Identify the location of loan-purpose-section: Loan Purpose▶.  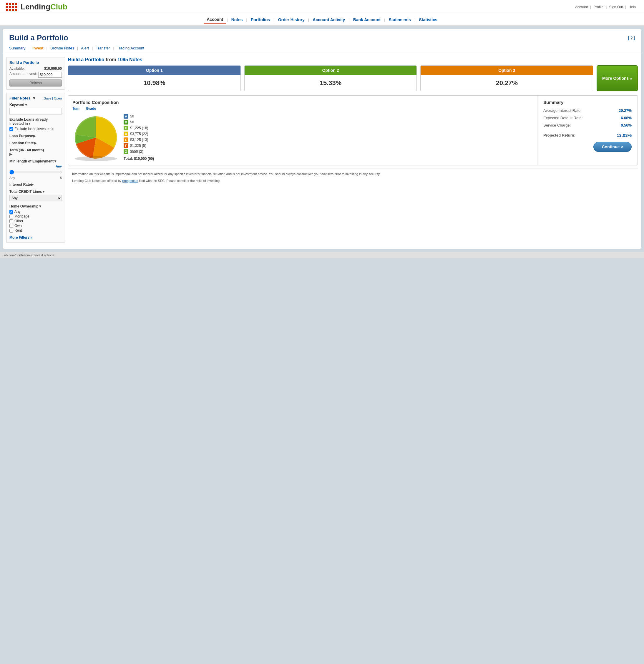
(36, 136).